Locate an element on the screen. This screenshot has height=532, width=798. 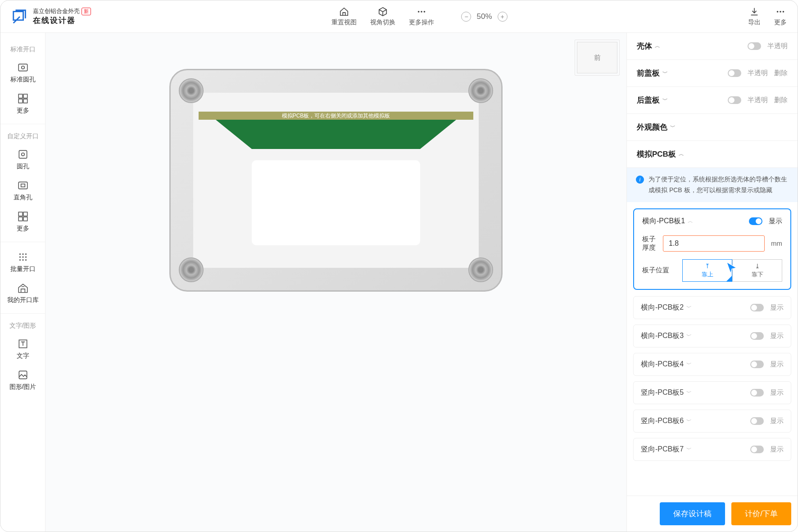
sidebar-item-batch: 批量开口 is located at coordinates (23, 262).